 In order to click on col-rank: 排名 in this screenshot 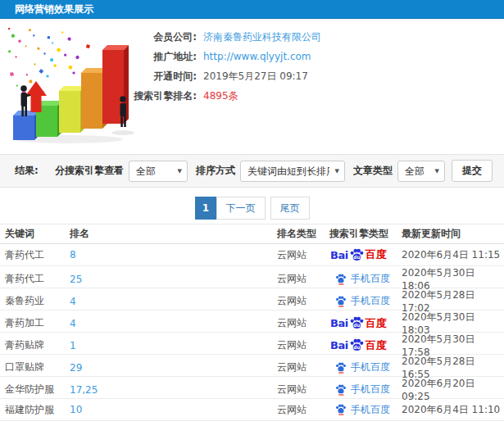, I will do `click(174, 234)`.